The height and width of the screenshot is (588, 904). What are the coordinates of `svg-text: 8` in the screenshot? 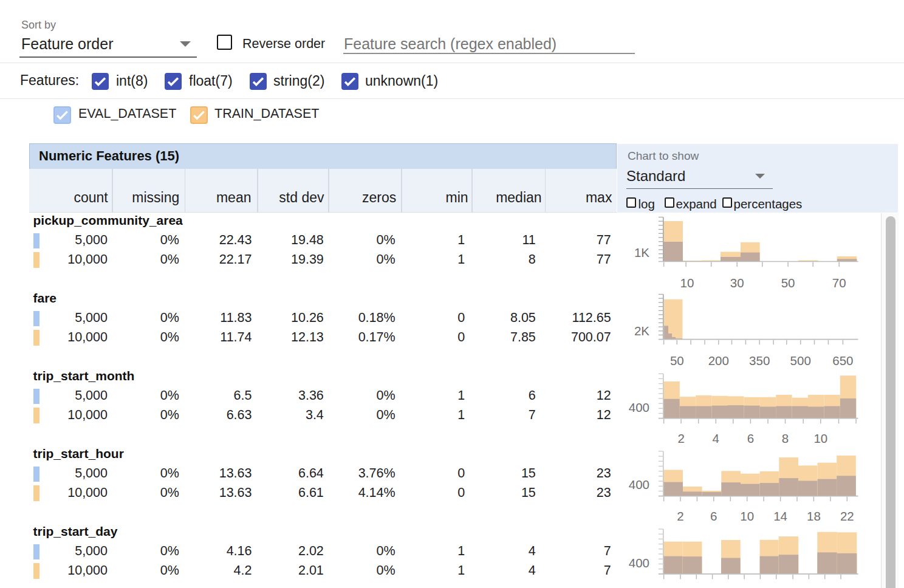 It's located at (785, 439).